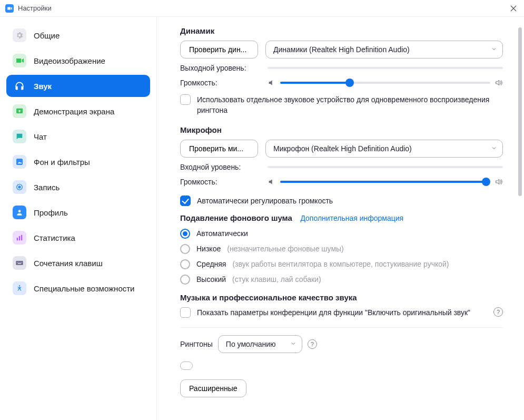 The width and height of the screenshot is (524, 420). I want to click on speaker-volume-label: Громкость:, so click(221, 83).